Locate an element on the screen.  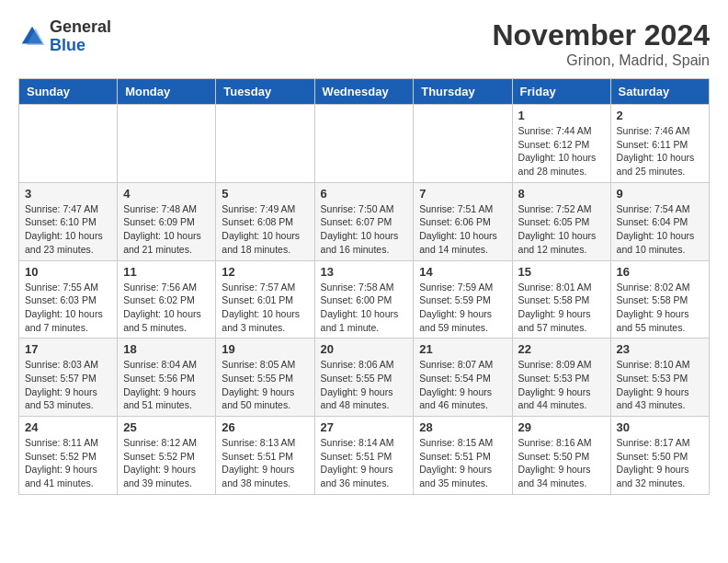
day-info: Sunrise: 8:04 AM Sunset: 5:56 PM Dayligh… is located at coordinates (166, 385).